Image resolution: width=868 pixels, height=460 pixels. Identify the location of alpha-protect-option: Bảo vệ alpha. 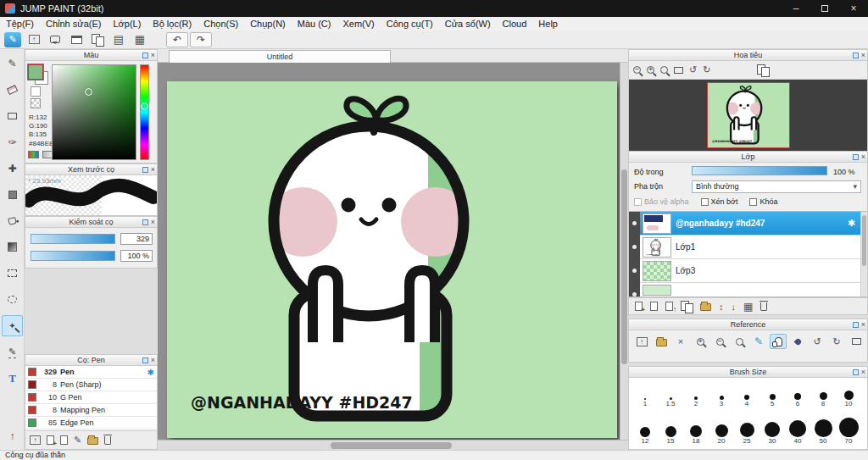
(661, 202).